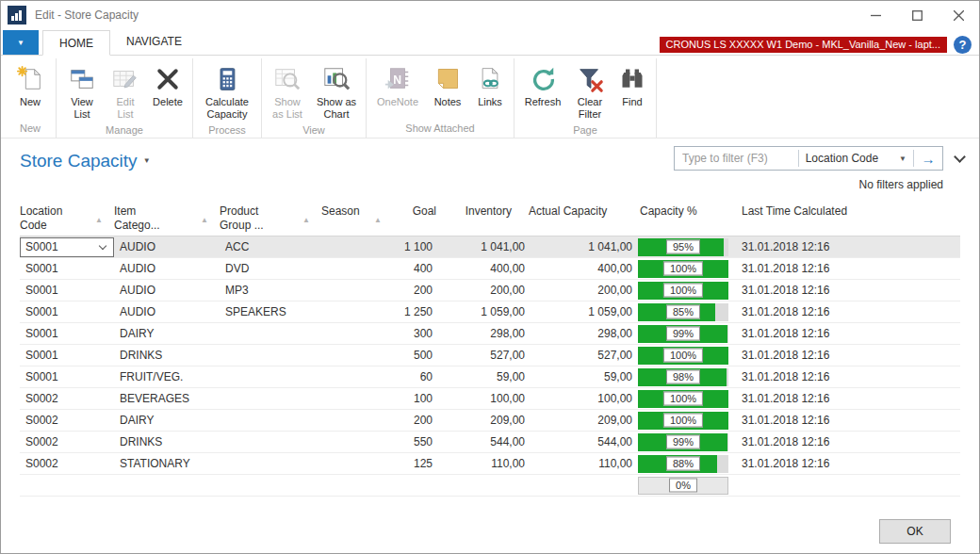 This screenshot has height=554, width=980. I want to click on delete-button: Delete, so click(168, 87).